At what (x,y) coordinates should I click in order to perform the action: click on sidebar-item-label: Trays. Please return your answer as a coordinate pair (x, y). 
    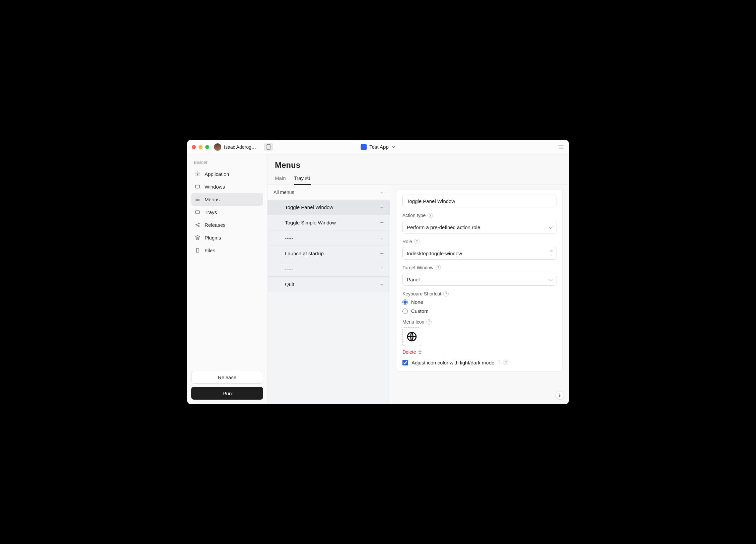
    Looking at the image, I should click on (211, 212).